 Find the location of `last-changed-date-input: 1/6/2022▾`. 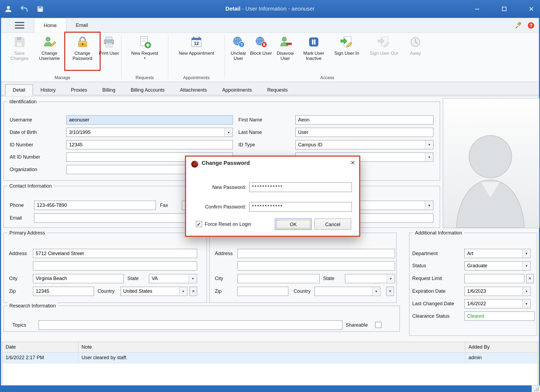

last-changed-date-input: 1/6/2022▾ is located at coordinates (497, 304).